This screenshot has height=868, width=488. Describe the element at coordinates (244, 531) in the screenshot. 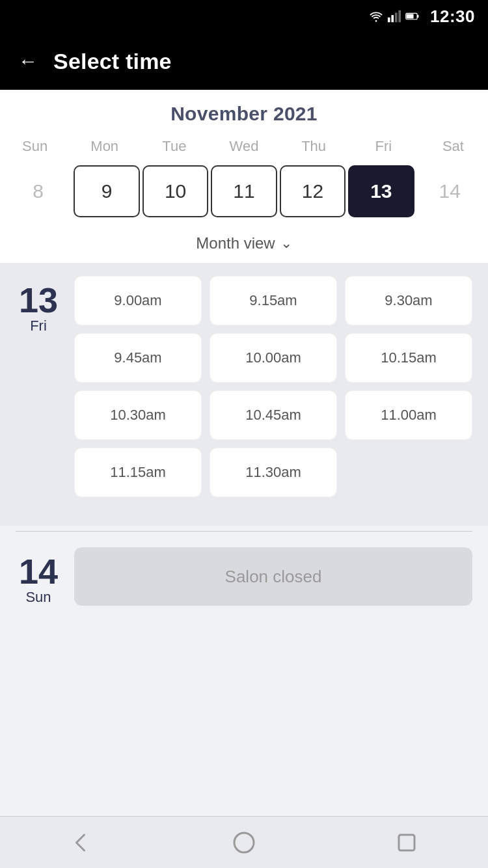

I see `section-divider` at that location.